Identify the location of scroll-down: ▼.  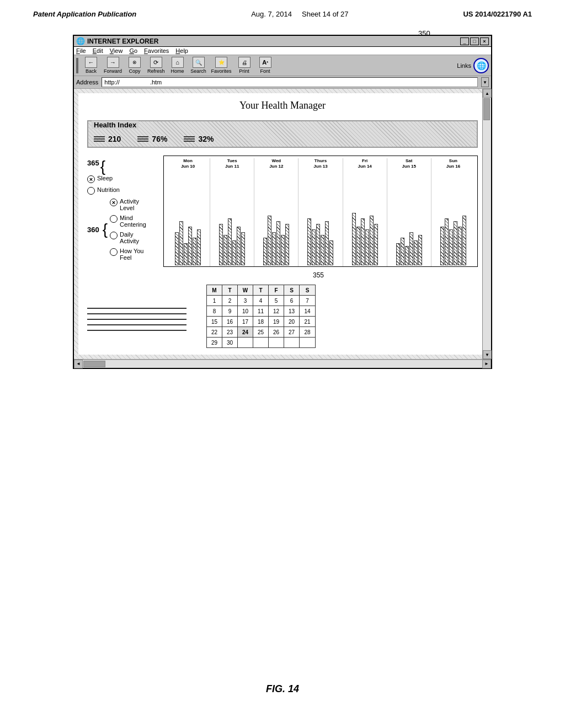
(487, 355).